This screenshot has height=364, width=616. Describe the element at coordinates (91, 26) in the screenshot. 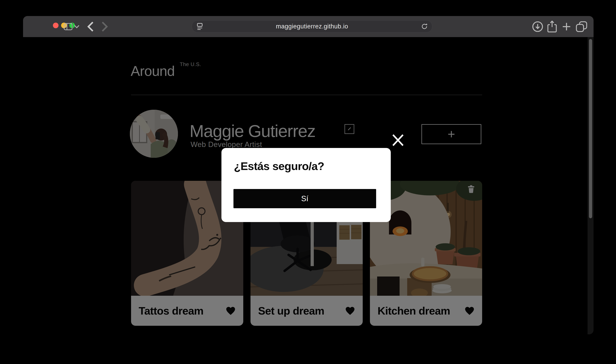

I see `back-icon` at that location.